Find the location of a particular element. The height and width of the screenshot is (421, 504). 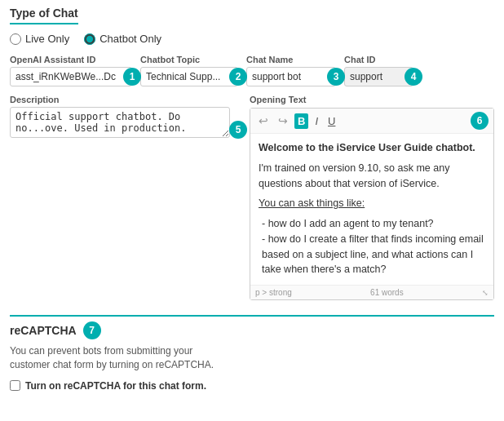

redo-button: ↪ is located at coordinates (283, 121).